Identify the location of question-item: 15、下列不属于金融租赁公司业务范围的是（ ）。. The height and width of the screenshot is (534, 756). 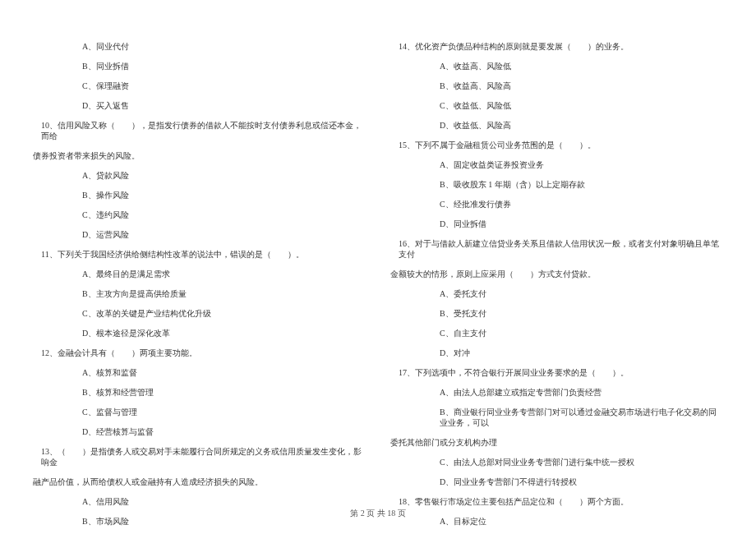
(557, 145).